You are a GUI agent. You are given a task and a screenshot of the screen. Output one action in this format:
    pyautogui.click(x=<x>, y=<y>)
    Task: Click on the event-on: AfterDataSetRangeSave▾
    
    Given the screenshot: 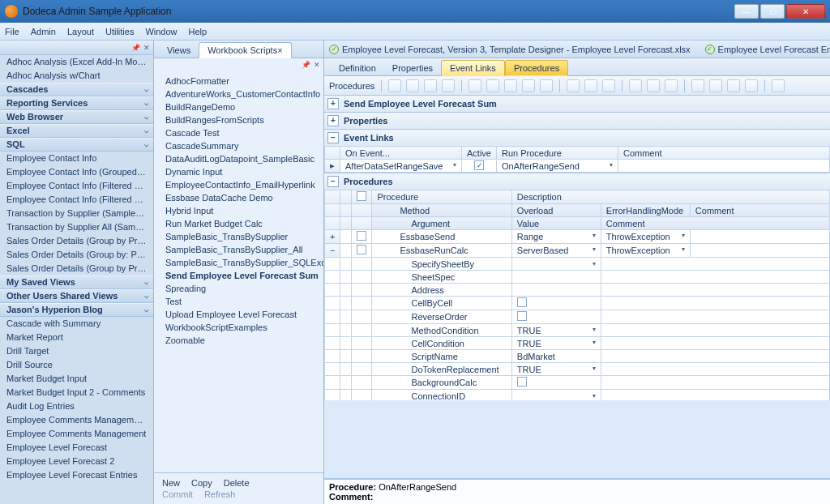 What is the action you would take?
    pyautogui.click(x=401, y=166)
    